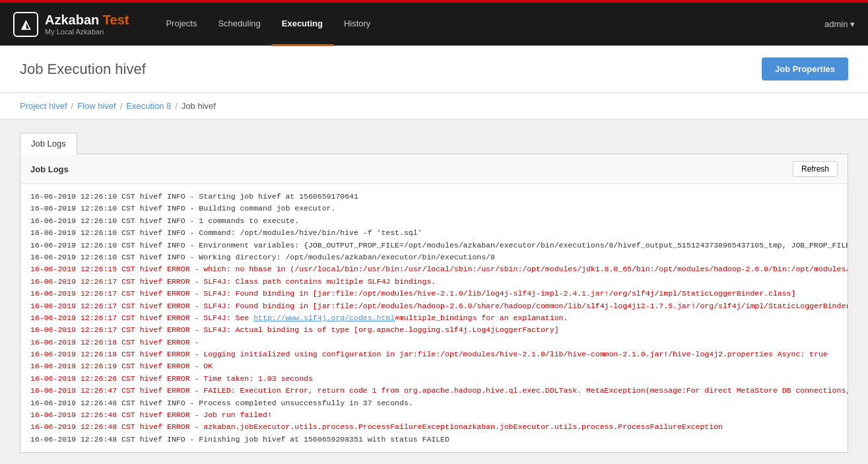 This screenshot has height=464, width=868. Describe the element at coordinates (434, 24) in the screenshot. I see `navbar: ◭ Azkaban Test My Local Azkaban Projects…` at that location.